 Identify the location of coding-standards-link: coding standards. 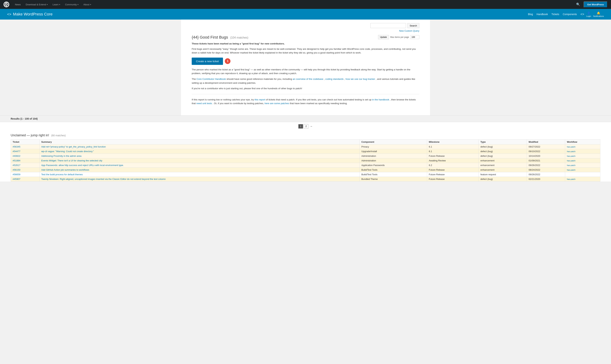
(334, 79).